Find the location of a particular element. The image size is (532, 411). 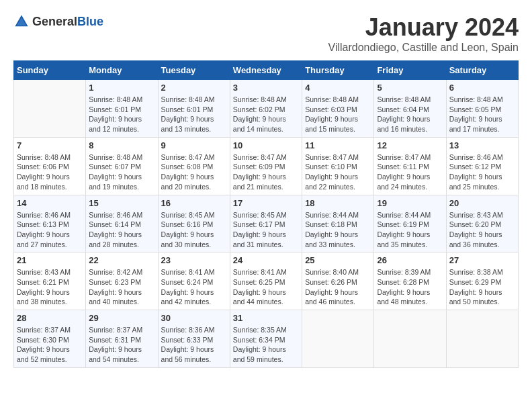

day-info: Sunrise: 8:38 AMSunset: 6:29 PMDaylight:… is located at coordinates (482, 287).